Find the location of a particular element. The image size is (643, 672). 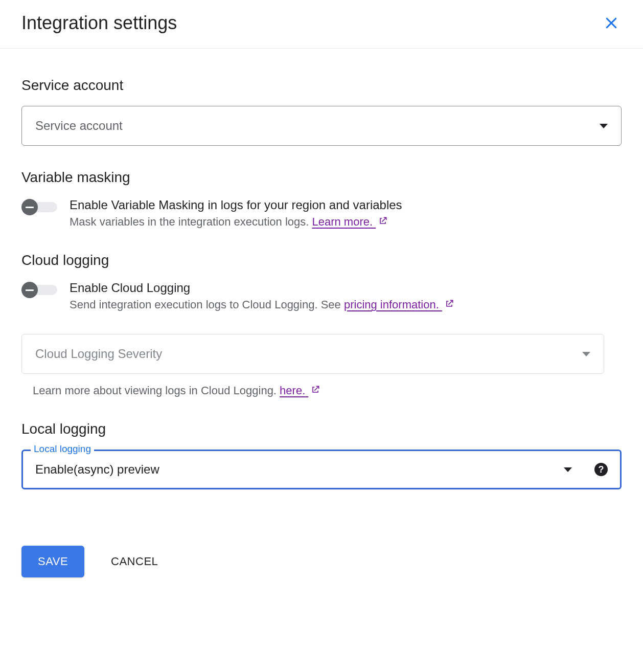

cloud-logging-desc: Send integration execution logs to Cloud… is located at coordinates (346, 305).